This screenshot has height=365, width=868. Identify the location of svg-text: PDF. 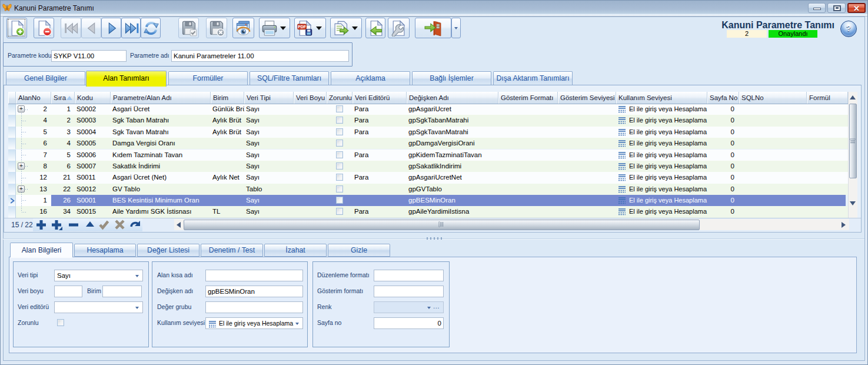
(302, 27).